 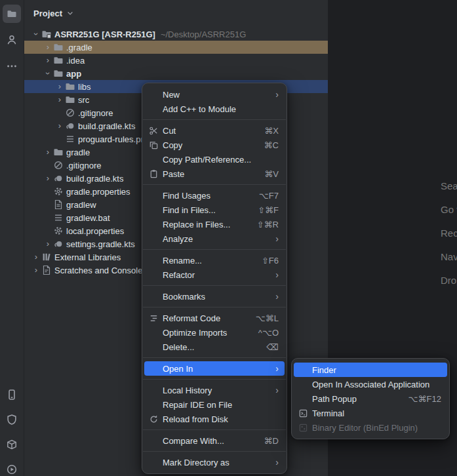 I want to click on project-icon, so click(x=47, y=34).